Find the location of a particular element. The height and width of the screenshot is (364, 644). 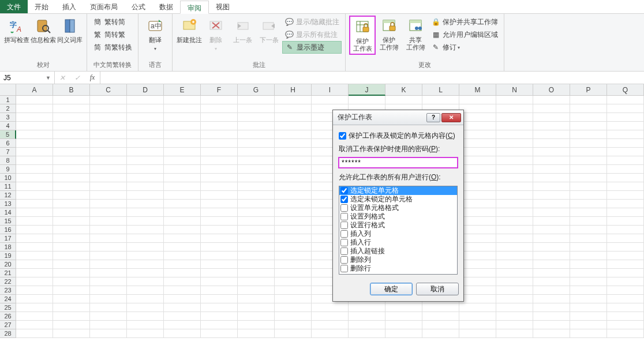

prev-comment-button: 上一条 is located at coordinates (242, 30).